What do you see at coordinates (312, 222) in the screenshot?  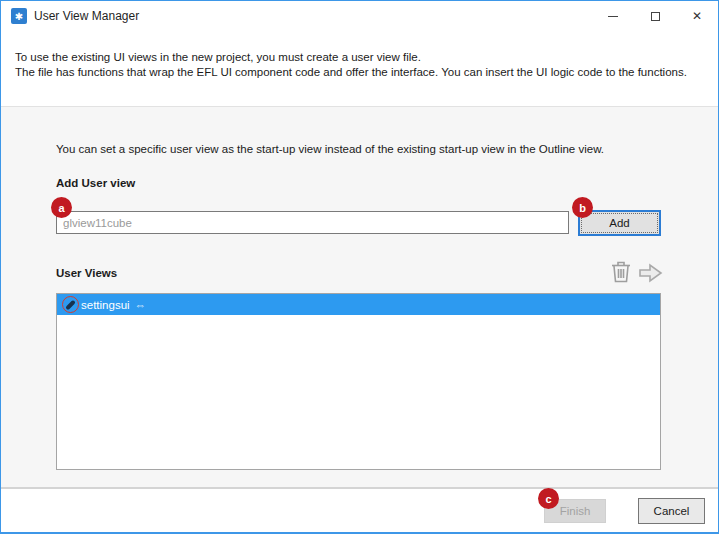 I see `view-name-input` at bounding box center [312, 222].